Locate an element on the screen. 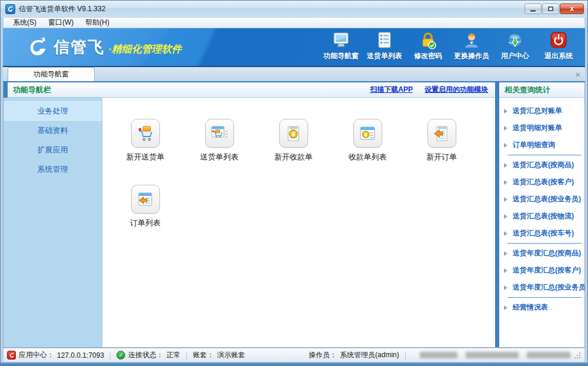  query-item-label: 送货汇总表(按客户) is located at coordinates (543, 182).